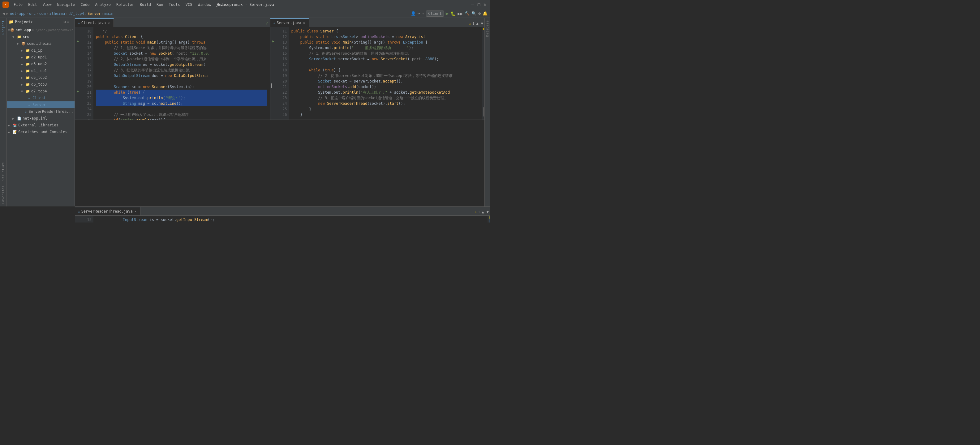 The image size is (980, 445). Describe the element at coordinates (42, 14) in the screenshot. I see `breadcrumb-com: com` at that location.